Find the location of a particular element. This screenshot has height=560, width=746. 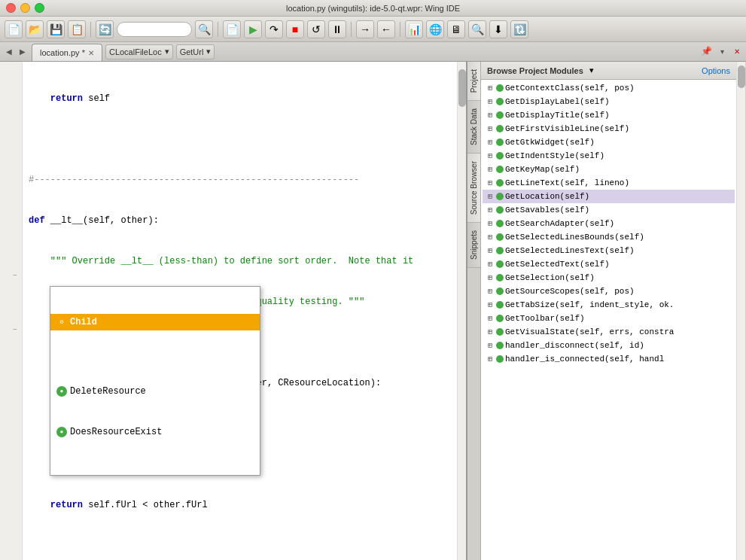

tree-item: ⊞ GetSavables(self) is located at coordinates (608, 210).